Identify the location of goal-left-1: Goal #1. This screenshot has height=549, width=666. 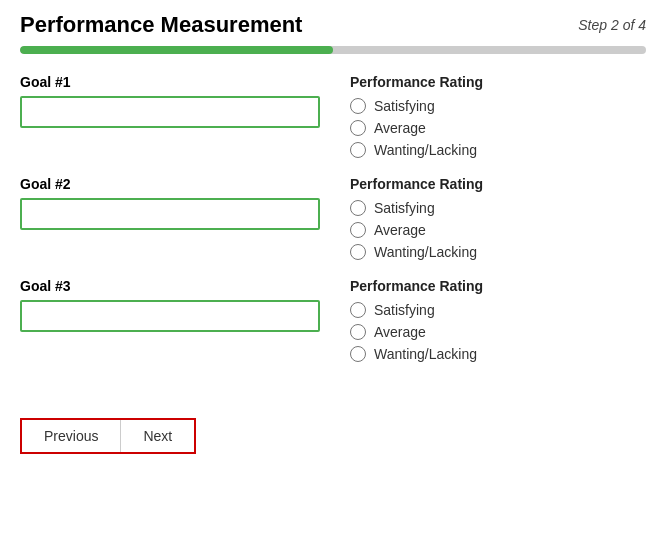
(170, 101).